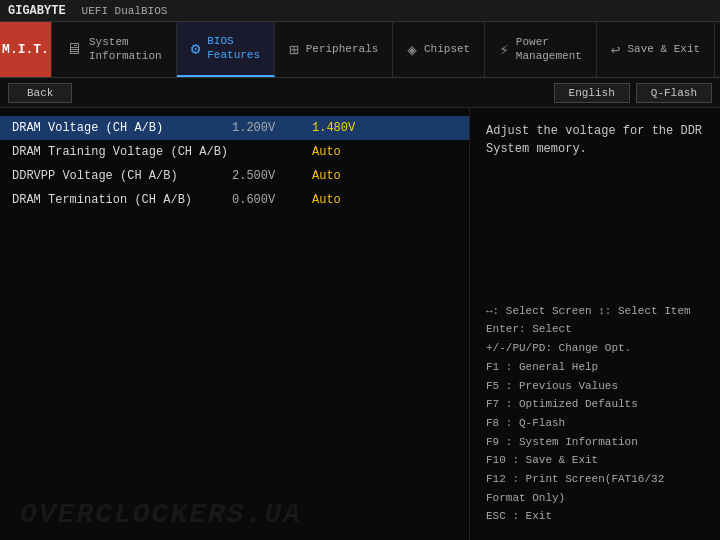 The width and height of the screenshot is (720, 540). What do you see at coordinates (439, 50) in the screenshot?
I see `nav-item-chipset: ◈Chipset` at bounding box center [439, 50].